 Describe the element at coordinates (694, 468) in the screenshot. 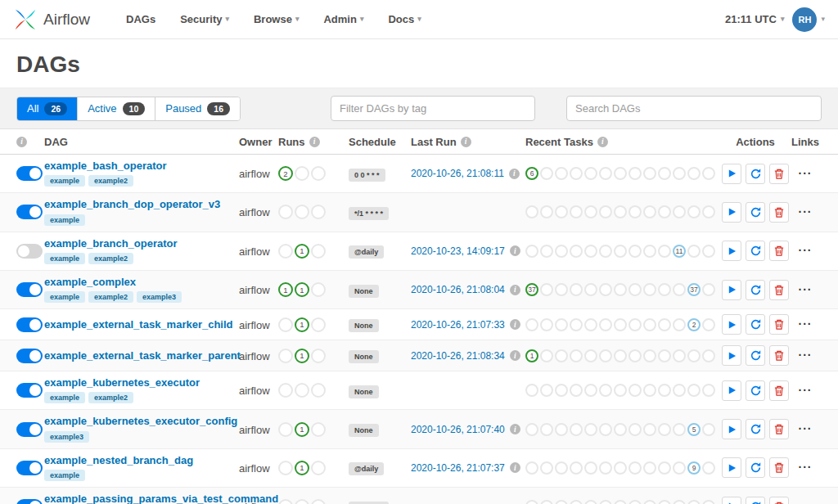

I see `task-status-circle: 9` at that location.